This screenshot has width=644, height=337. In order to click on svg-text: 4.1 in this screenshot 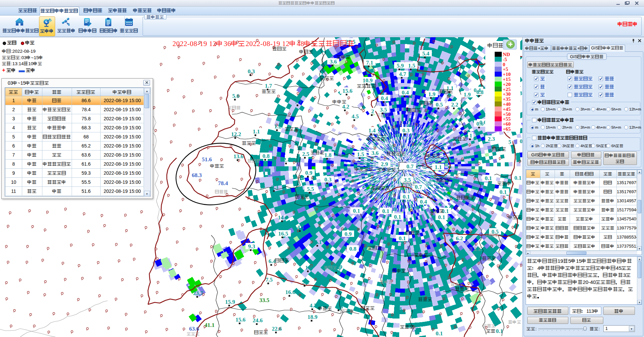, I will do `click(301, 227)`.